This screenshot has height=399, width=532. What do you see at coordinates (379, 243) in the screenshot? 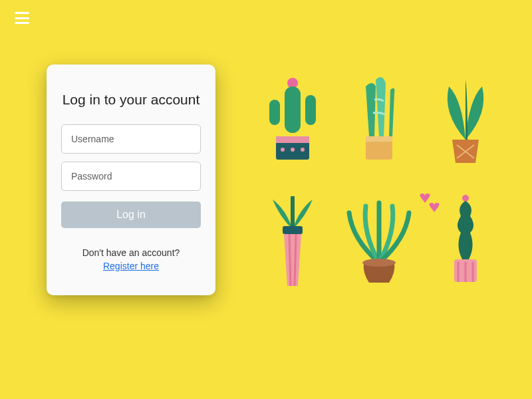
I see `spider-plant-icon` at bounding box center [379, 243].